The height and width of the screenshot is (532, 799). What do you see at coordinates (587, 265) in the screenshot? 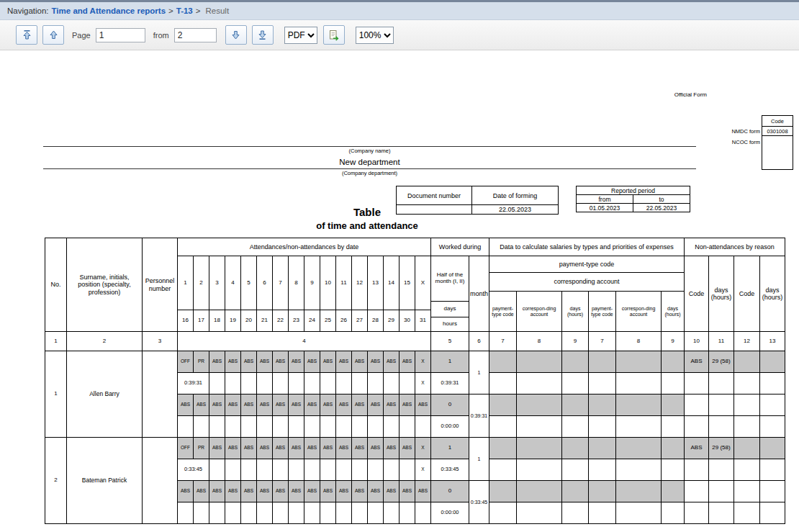
I see `header-payment-type-code-row: payment-type code` at bounding box center [587, 265].